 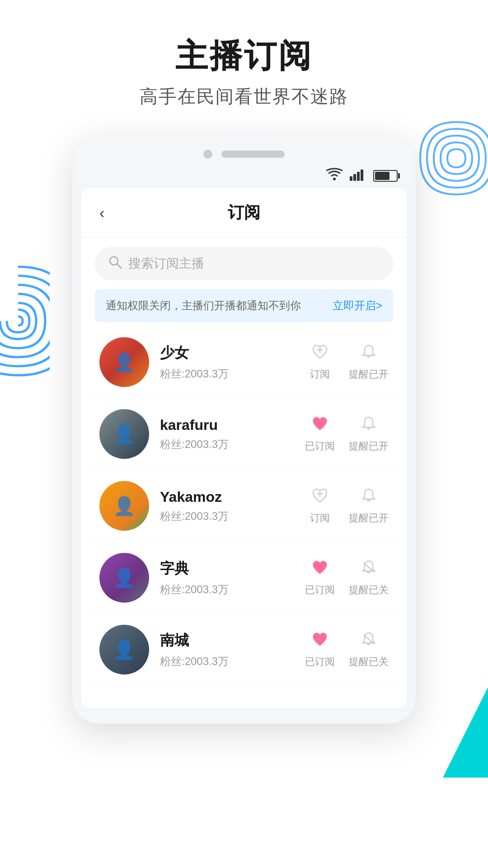 What do you see at coordinates (231, 650) in the screenshot?
I see `streamer-info: 南城 粉丝:2003.3万` at bounding box center [231, 650].